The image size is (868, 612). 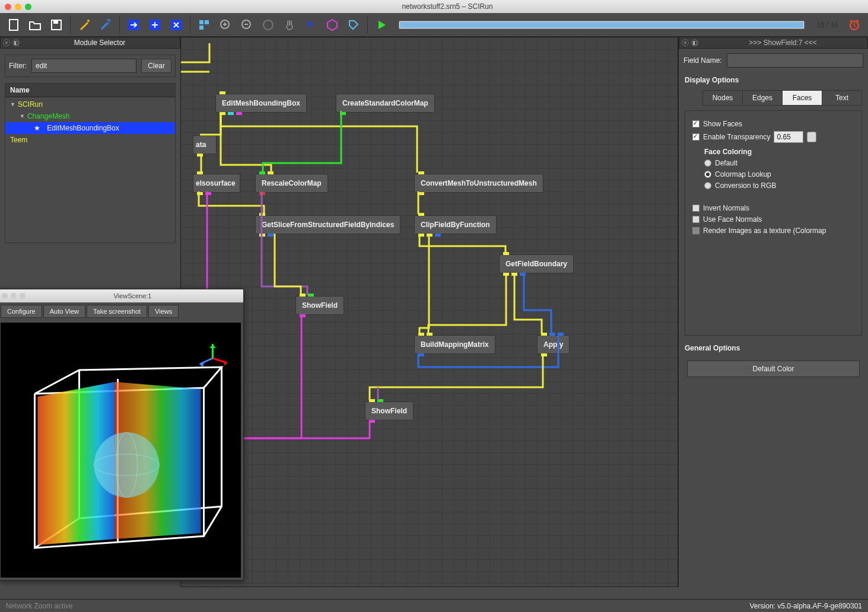 What do you see at coordinates (774, 124) in the screenshot?
I see `show-faces-checkbox: Show Faces` at bounding box center [774, 124].